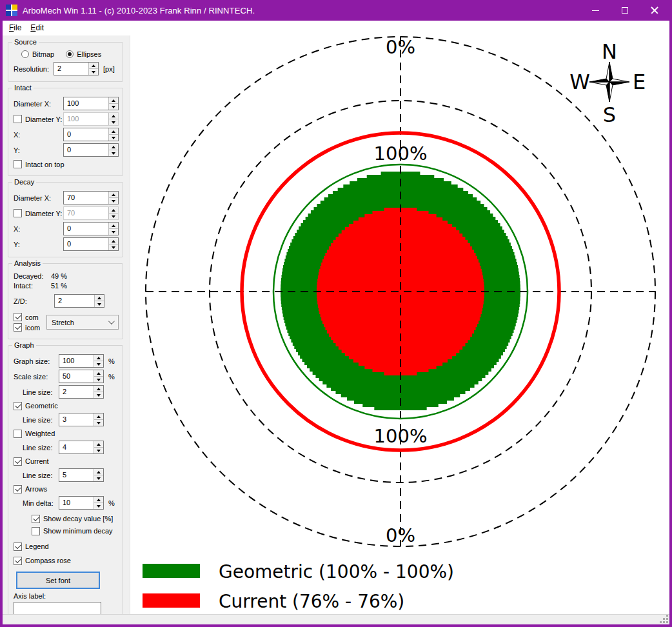 The height and width of the screenshot is (627, 672). I want to click on compass-label: S, so click(609, 115).